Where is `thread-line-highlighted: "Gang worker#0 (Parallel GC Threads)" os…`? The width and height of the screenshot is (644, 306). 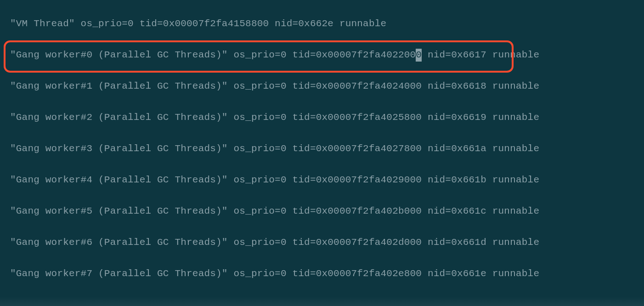
thread-line-highlighted: "Gang worker#0 (Parallel GC Threads)" os… is located at coordinates (327, 55).